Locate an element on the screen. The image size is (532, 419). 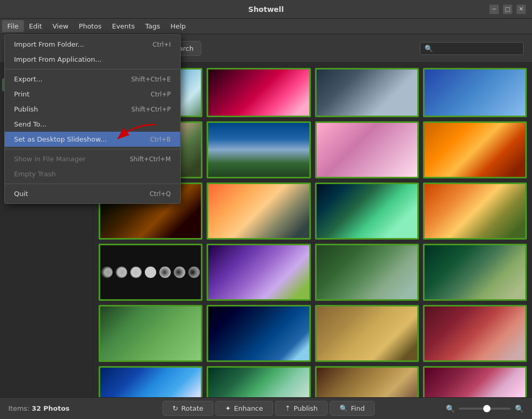
publish-label: Publish is located at coordinates (306, 409).